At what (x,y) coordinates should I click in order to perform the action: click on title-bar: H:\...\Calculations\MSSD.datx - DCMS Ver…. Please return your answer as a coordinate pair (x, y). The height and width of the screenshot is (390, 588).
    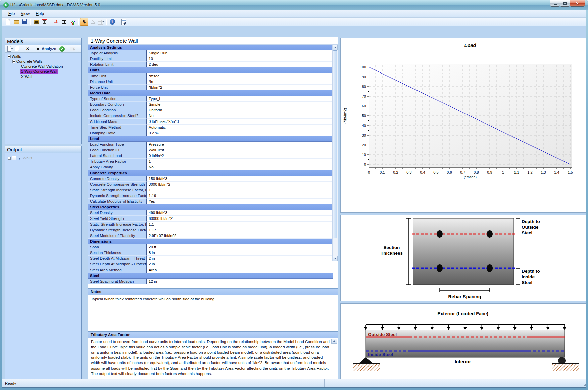
    Looking at the image, I should click on (294, 5).